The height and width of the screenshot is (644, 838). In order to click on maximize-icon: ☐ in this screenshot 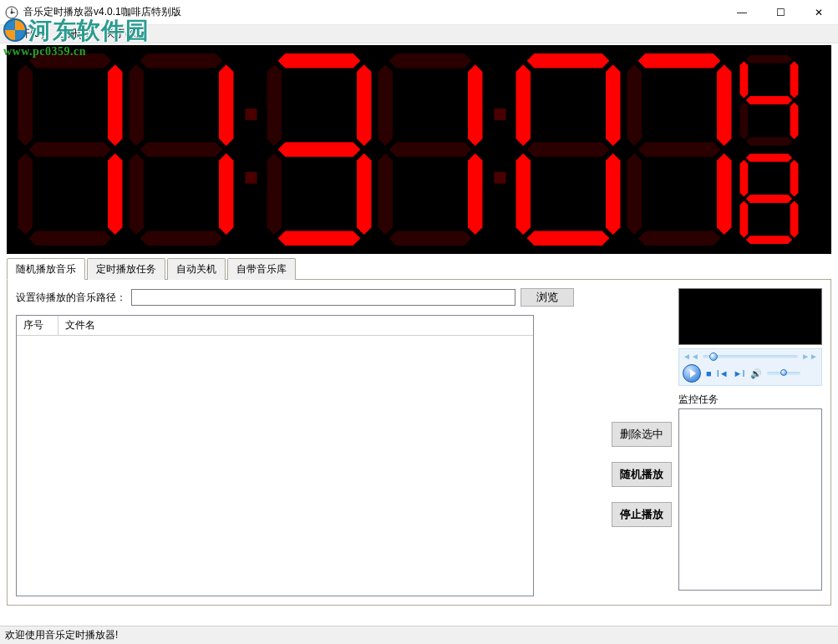, I will do `click(780, 13)`.